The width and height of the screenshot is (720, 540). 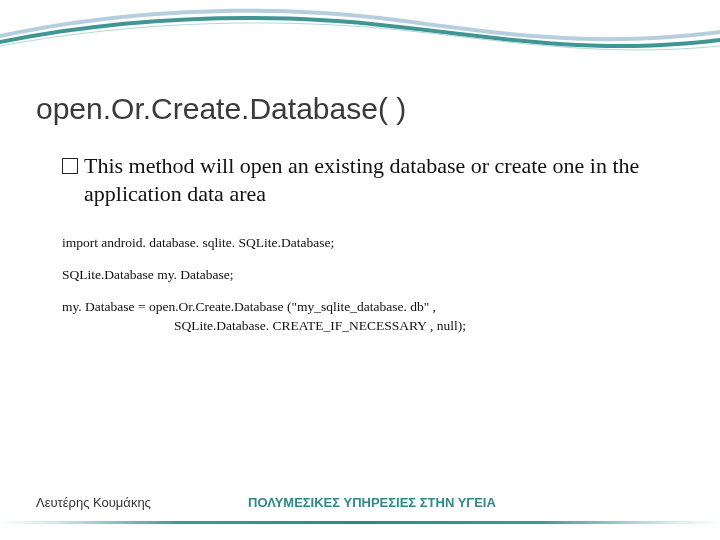 What do you see at coordinates (366, 180) in the screenshot?
I see `bullet-item: This method will open an existing databa…` at bounding box center [366, 180].